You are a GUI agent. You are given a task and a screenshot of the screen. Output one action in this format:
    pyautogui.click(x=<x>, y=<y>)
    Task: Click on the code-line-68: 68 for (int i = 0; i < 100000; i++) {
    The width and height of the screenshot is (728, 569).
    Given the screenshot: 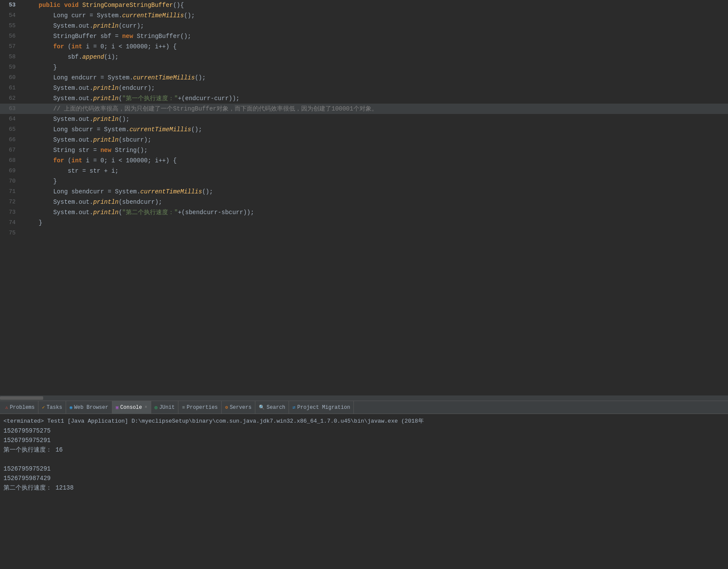 What is the action you would take?
    pyautogui.click(x=364, y=161)
    